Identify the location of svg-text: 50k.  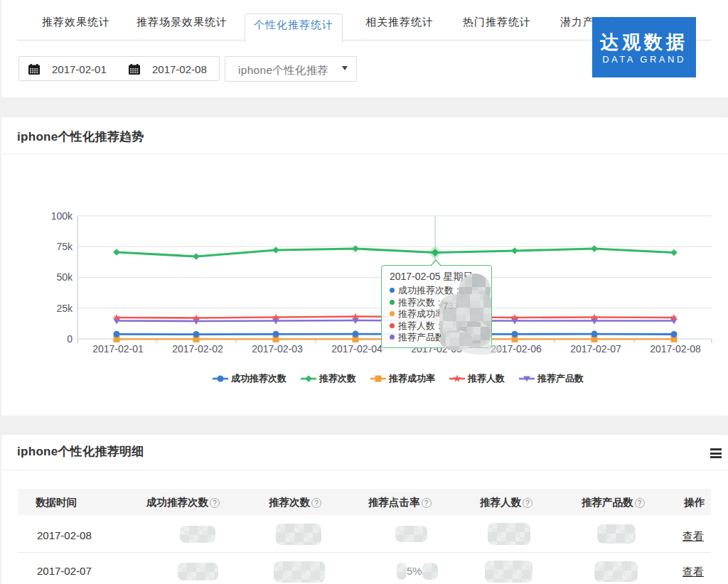
(65, 277).